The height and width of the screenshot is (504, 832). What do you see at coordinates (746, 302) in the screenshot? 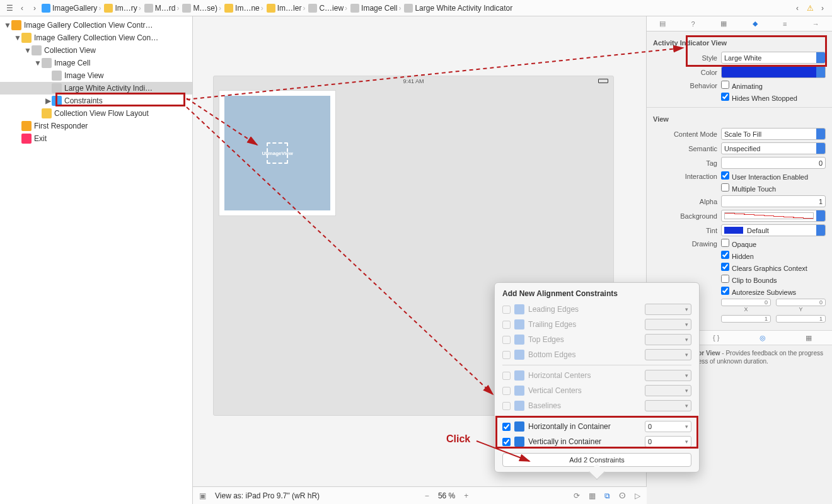
I see `x-field: 0` at bounding box center [746, 302].